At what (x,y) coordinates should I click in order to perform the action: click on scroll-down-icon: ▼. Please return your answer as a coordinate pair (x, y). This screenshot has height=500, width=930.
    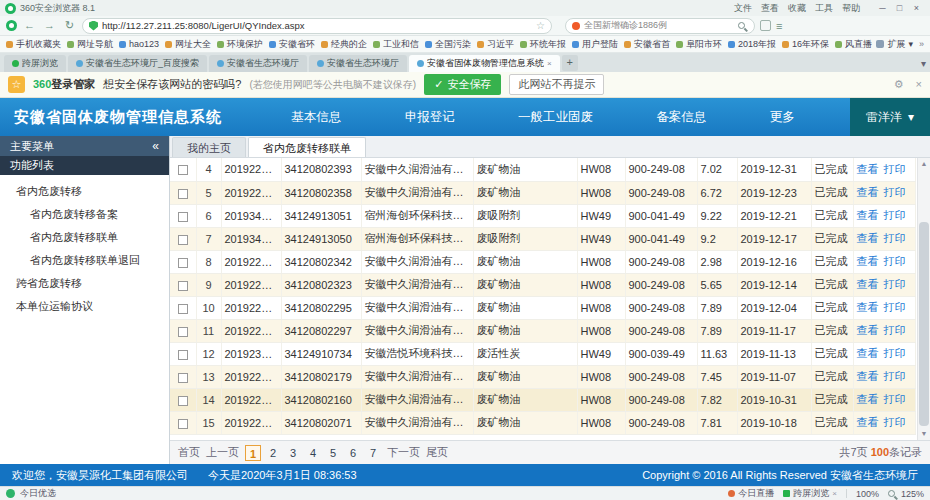
    Looking at the image, I should click on (924, 434).